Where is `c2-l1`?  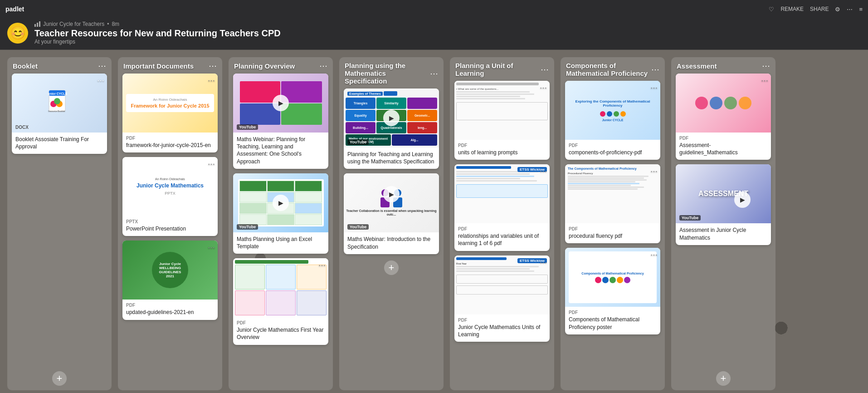 c2-l1 is located at coordinates (608, 176).